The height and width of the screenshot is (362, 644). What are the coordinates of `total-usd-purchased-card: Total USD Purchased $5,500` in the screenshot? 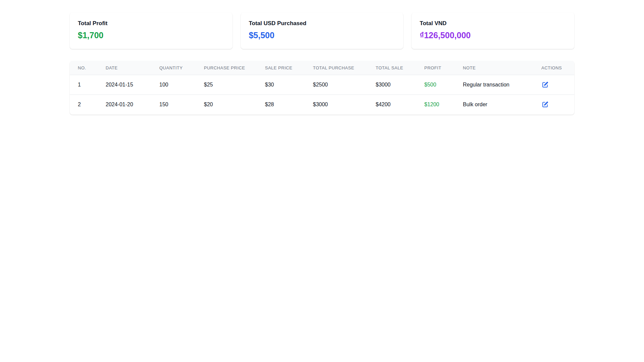 It's located at (322, 31).